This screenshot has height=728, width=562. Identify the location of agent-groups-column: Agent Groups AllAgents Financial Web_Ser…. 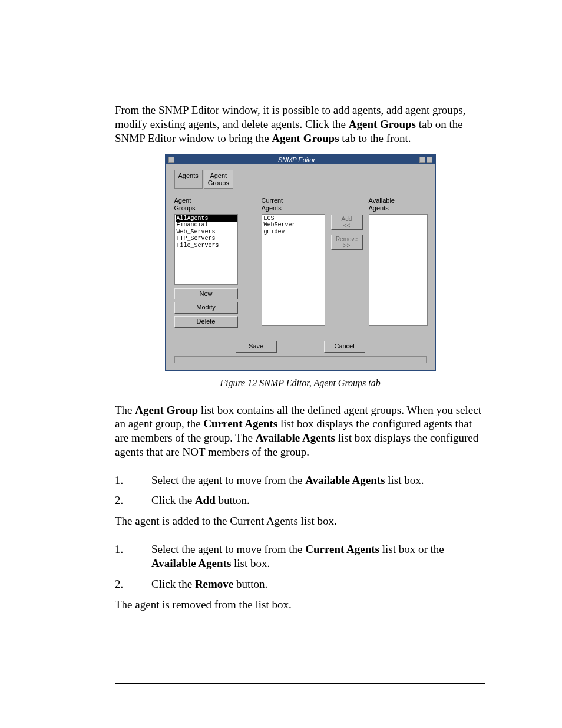
(206, 262).